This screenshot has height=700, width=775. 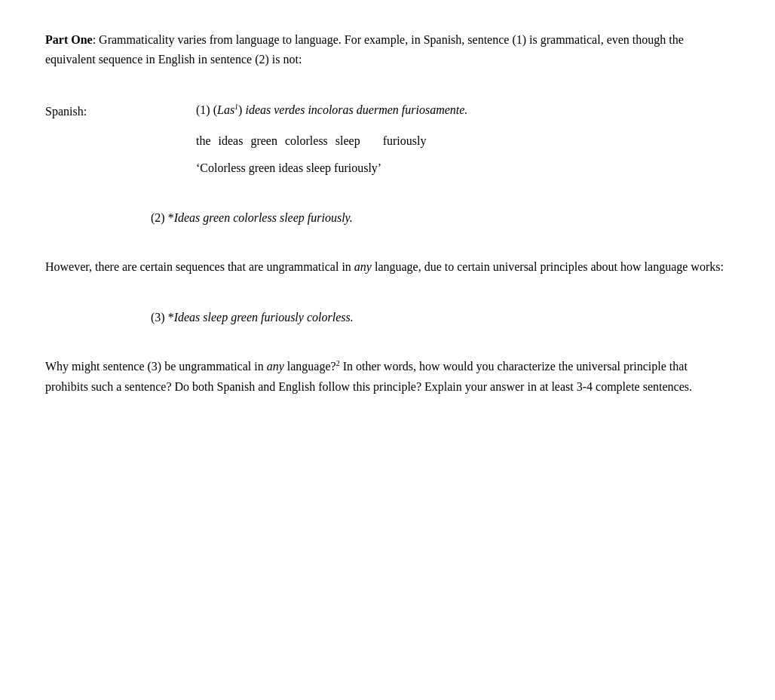 What do you see at coordinates (163, 317) in the screenshot?
I see `sentence-3-prefix: (3) *` at bounding box center [163, 317].